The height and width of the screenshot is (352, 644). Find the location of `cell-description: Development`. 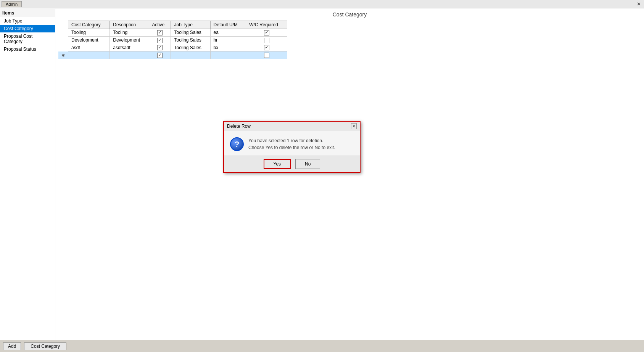

cell-description: Development is located at coordinates (129, 40).